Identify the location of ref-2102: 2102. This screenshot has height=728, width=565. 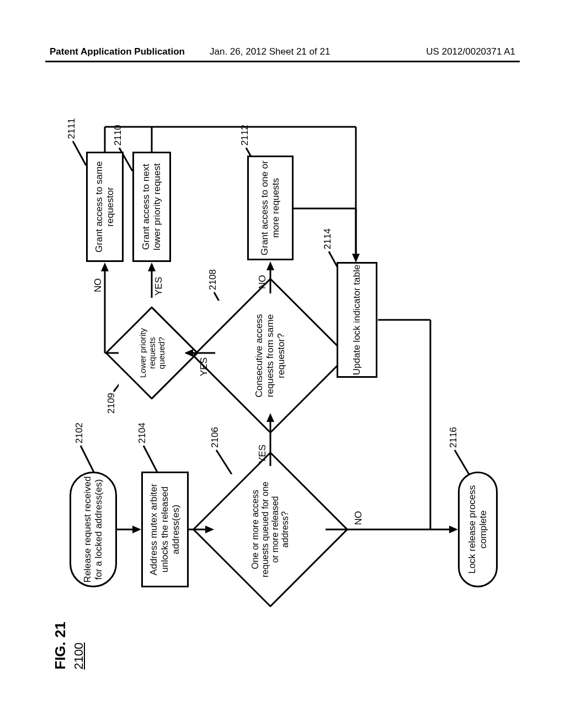
(79, 433).